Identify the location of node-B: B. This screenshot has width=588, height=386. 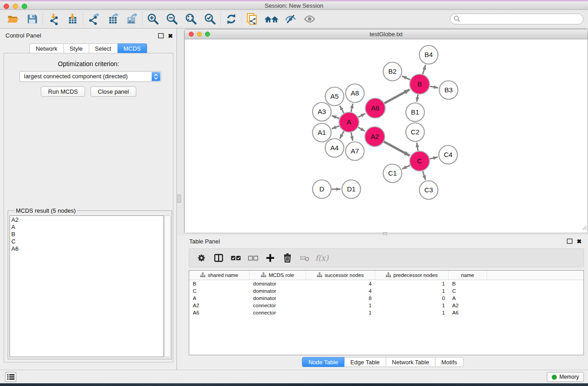
(420, 84).